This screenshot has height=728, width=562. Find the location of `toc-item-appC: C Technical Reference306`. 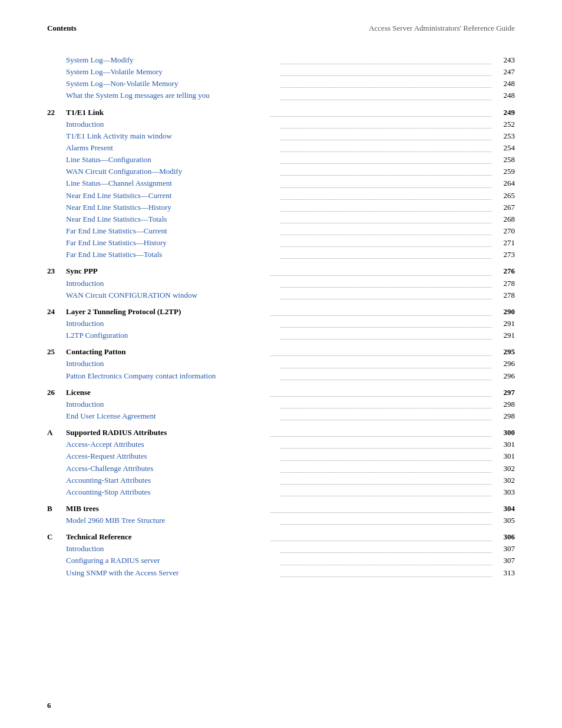

toc-item-appC: C Technical Reference306 is located at coordinates (281, 537).